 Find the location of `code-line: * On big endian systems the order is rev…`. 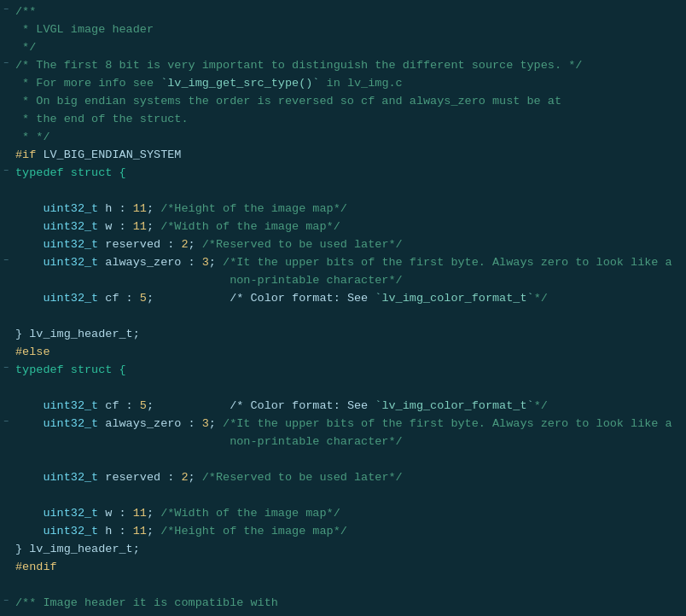

code-line: * On big endian systems the order is rev… is located at coordinates (343, 102).